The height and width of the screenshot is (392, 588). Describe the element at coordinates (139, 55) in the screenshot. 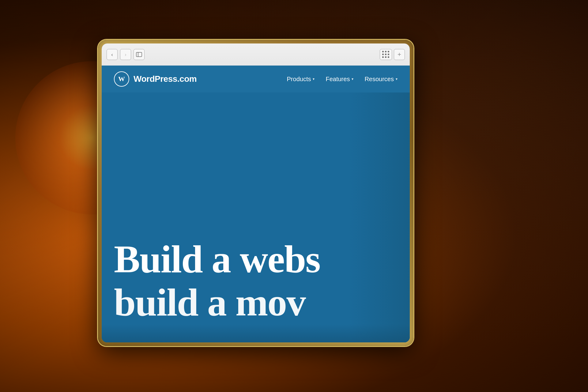

I see `sidebar-toggle-button` at that location.